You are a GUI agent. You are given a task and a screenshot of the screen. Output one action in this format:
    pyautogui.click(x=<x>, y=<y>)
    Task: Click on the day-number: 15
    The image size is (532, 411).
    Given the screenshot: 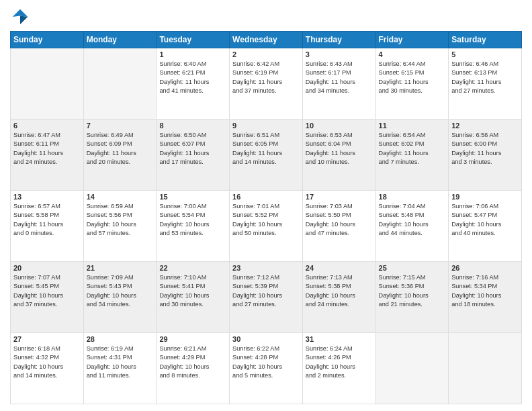 What is the action you would take?
    pyautogui.click(x=193, y=197)
    